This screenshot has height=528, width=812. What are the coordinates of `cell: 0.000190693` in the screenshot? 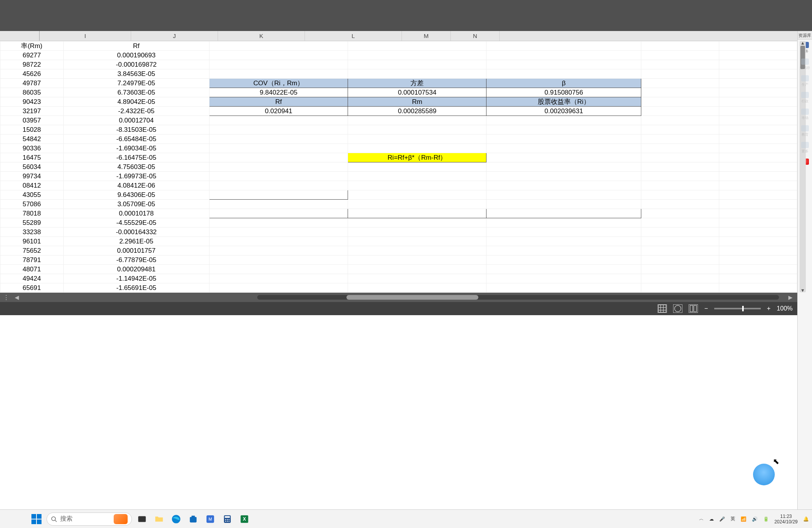 It's located at (136, 55).